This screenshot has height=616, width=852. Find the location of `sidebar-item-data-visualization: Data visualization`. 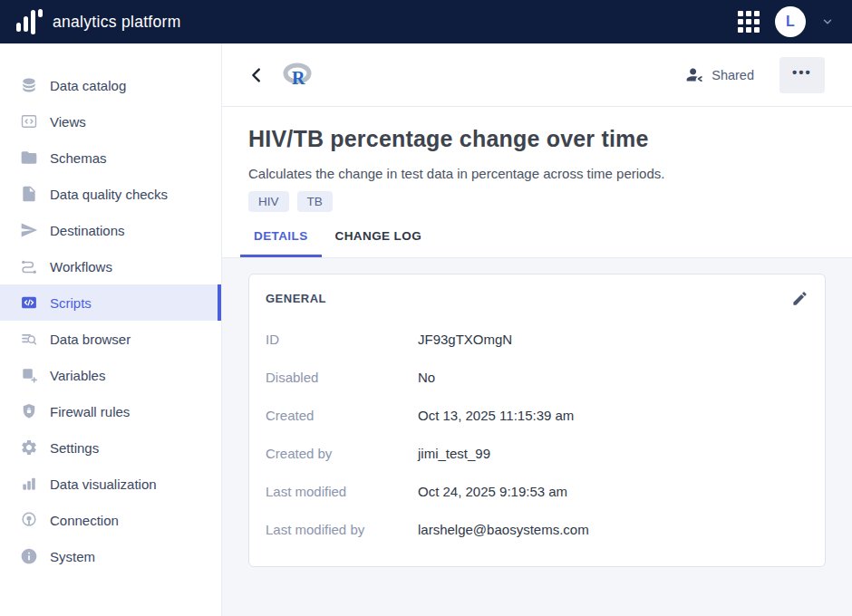

sidebar-item-data-visualization: Data visualization is located at coordinates (111, 484).